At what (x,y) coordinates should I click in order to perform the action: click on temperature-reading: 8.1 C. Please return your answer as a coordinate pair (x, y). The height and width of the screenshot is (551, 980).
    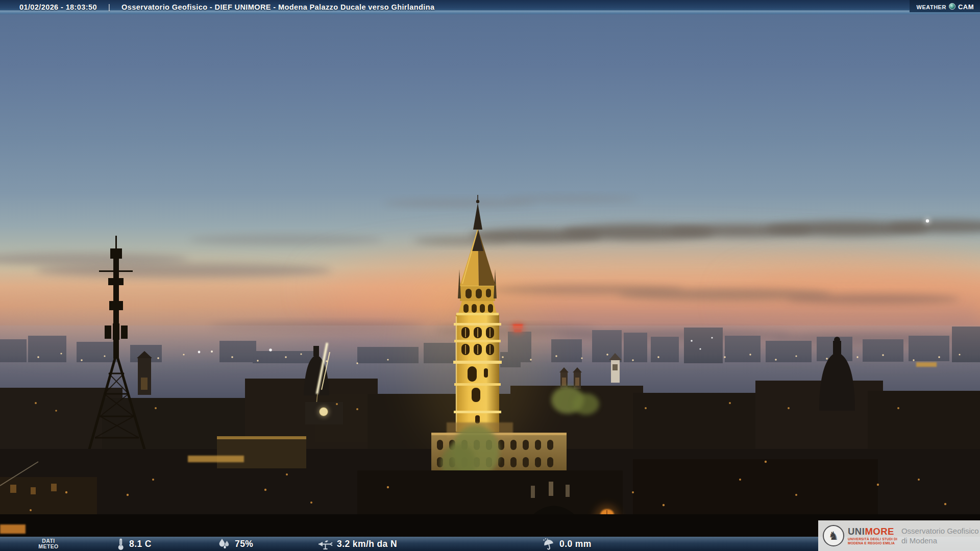
    Looking at the image, I should click on (134, 544).